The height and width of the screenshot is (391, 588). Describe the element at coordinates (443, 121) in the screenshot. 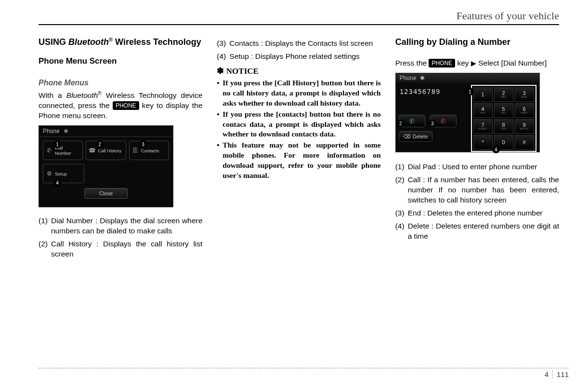

I see `phone-hangup-icon: ✆` at that location.